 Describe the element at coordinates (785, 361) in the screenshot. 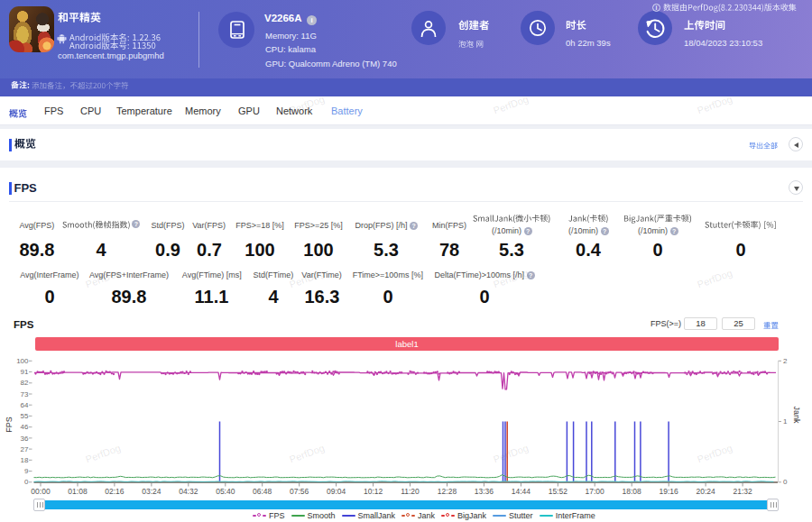

I see `svg-text: 2` at that location.